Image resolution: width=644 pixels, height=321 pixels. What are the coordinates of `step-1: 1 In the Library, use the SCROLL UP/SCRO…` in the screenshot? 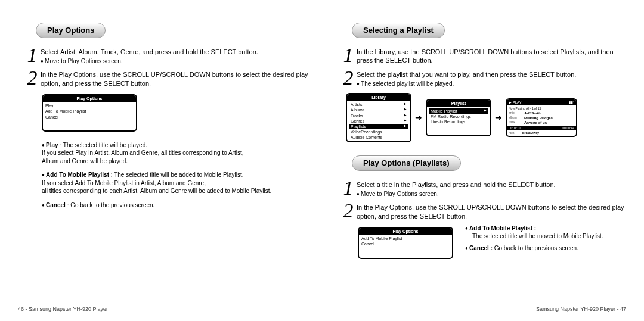 It's located at (483, 55).